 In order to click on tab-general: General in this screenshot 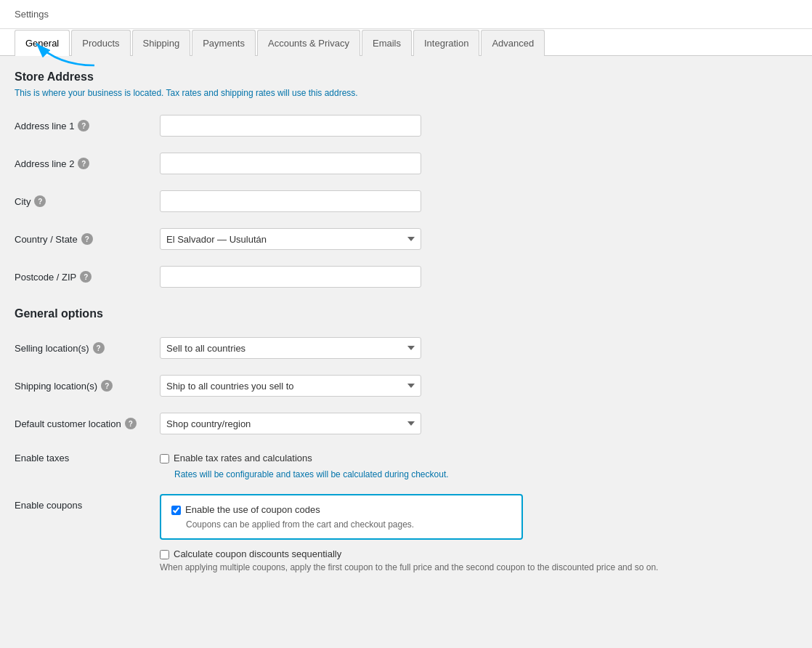, I will do `click(42, 43)`.